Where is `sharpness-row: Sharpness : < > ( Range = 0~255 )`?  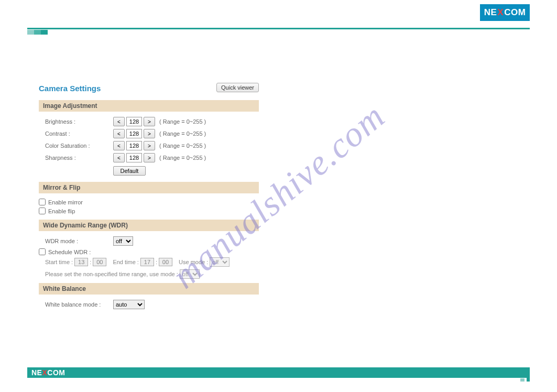
sharpness-row: Sharpness : < > ( Range = 0~255 ) is located at coordinates (149, 158).